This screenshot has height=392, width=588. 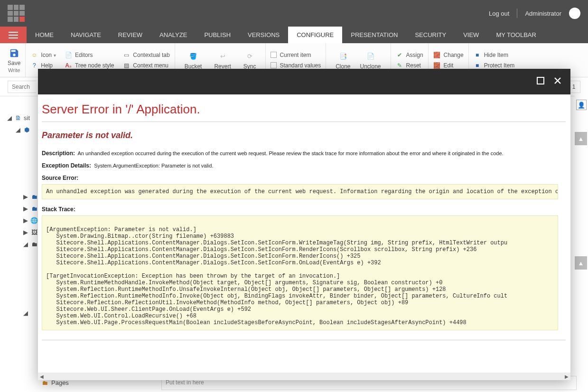 I want to click on doc-icon: 🗎, so click(x=18, y=118).